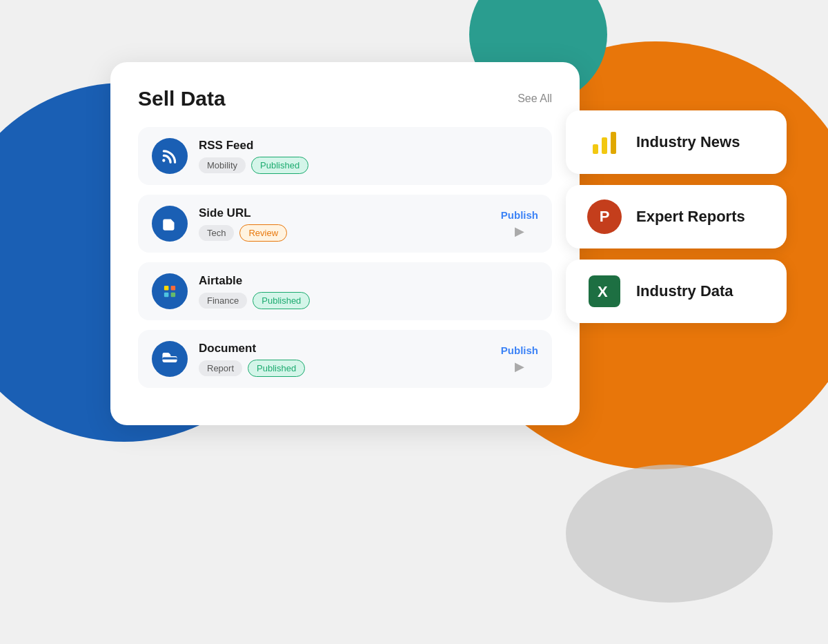  Describe the element at coordinates (604, 291) in the screenshot. I see `excel-x-icon: X` at that location.